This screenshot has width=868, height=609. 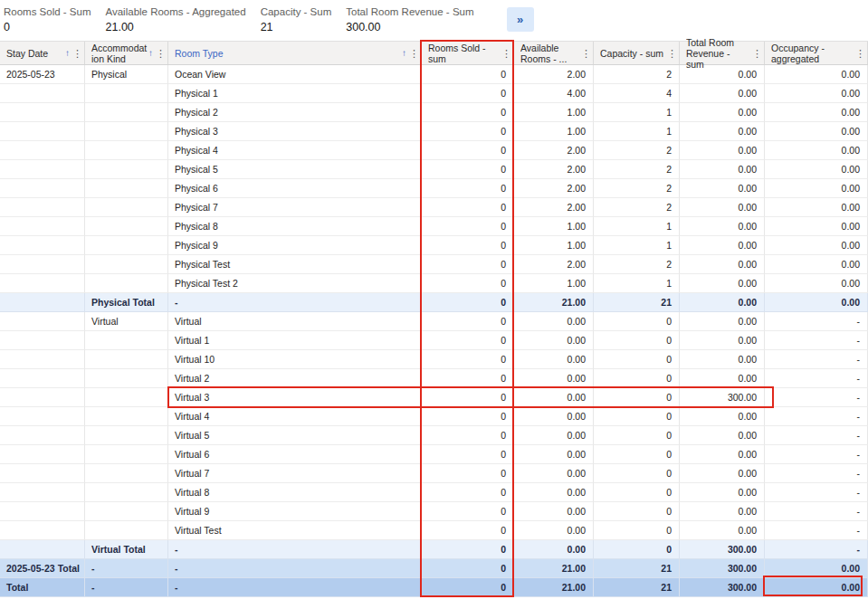 I want to click on cell-room: Physical Test 2, so click(x=295, y=284).